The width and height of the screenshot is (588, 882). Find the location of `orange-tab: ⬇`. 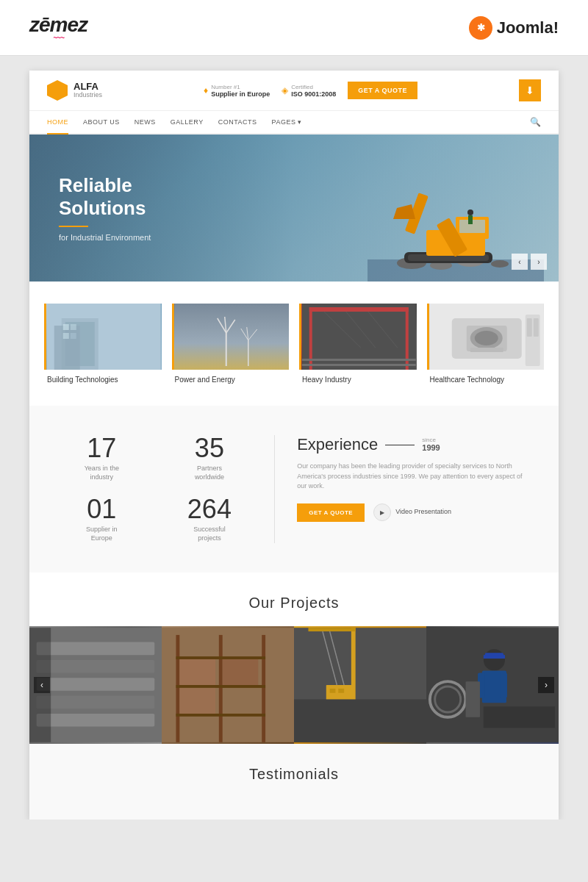

orange-tab: ⬇ is located at coordinates (530, 90).